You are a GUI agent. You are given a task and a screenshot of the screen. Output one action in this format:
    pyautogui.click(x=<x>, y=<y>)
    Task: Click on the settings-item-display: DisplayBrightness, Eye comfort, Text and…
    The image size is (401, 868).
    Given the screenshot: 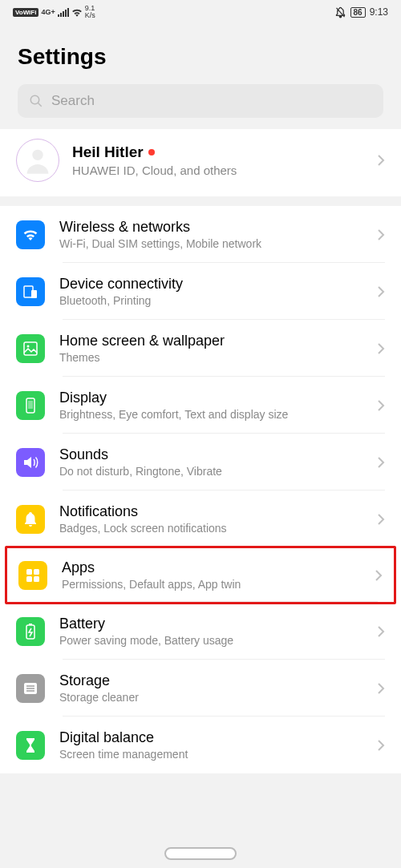 What is the action you would take?
    pyautogui.click(x=200, y=406)
    